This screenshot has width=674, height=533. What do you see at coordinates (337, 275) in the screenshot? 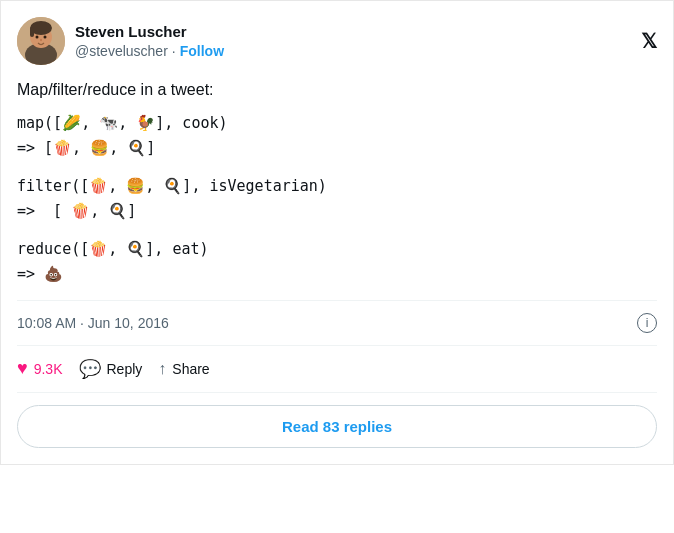
I see `reduce-line-2: => 💩` at bounding box center [337, 275].